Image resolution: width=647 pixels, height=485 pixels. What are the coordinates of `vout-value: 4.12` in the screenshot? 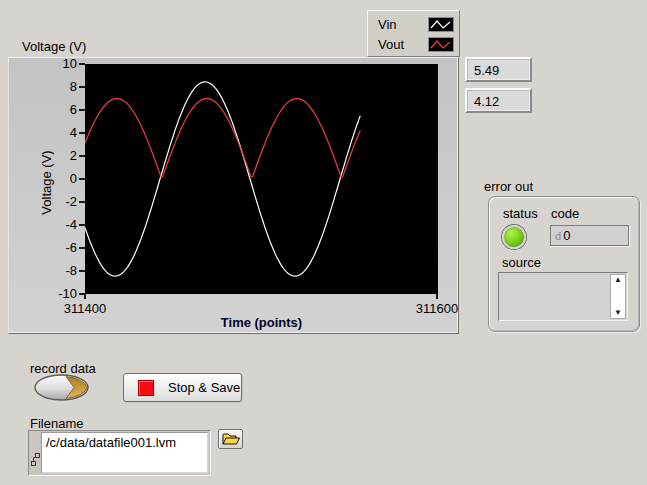 It's located at (498, 100).